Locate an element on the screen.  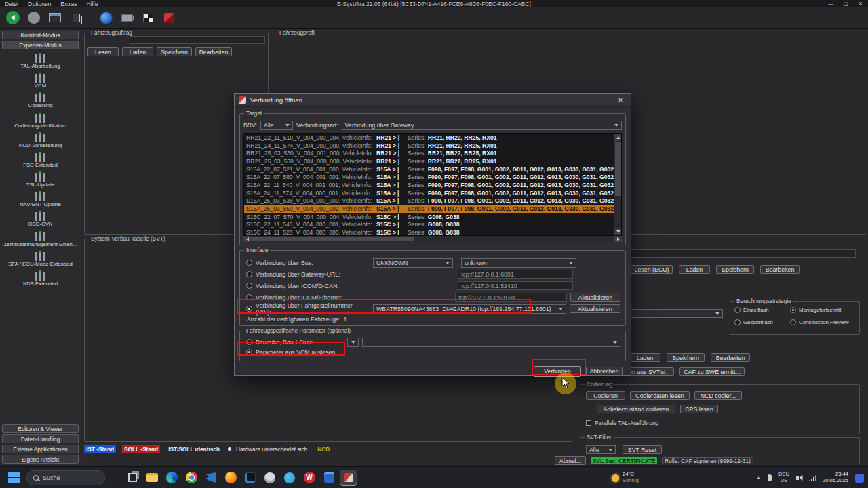
svt-speichern-button: Speichern is located at coordinates (686, 358).